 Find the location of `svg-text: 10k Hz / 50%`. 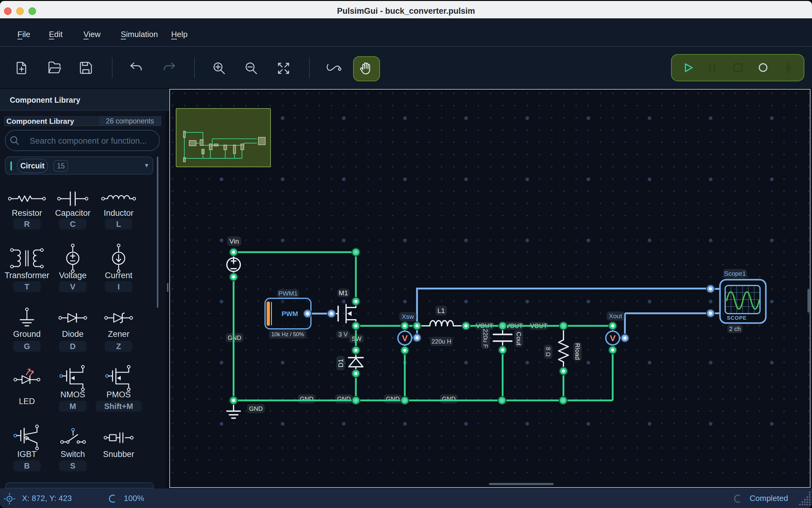

svg-text: 10k Hz / 50% is located at coordinates (288, 334).